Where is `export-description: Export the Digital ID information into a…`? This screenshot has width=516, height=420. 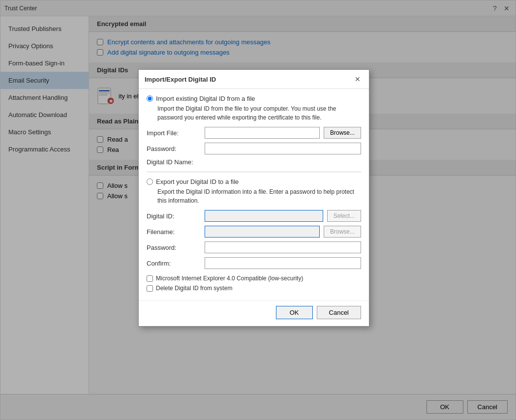 export-description: Export the Digital ID information into a… is located at coordinates (259, 196).